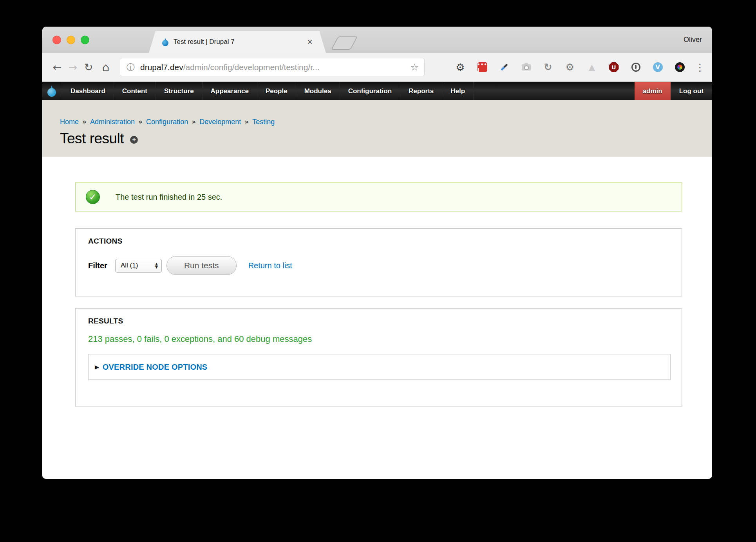 The image size is (756, 542). What do you see at coordinates (162, 67) in the screenshot?
I see `url-domain: drupal7.dev` at bounding box center [162, 67].